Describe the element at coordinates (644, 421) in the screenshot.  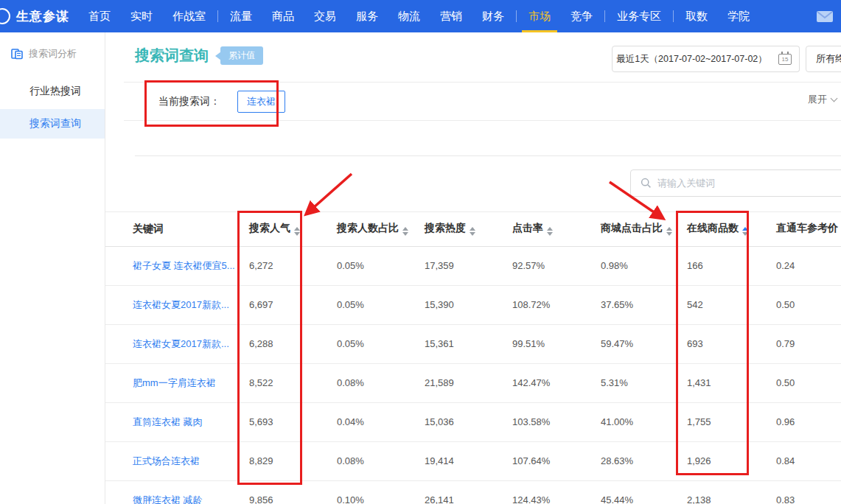
I see `table-cell: 41.00%` at that location.